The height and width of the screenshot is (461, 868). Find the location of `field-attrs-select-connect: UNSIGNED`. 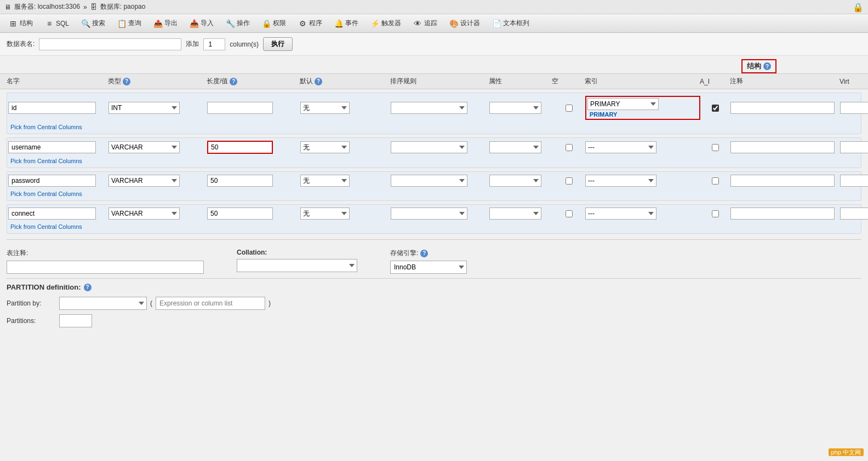

field-attrs-select-connect: UNSIGNED is located at coordinates (515, 214).